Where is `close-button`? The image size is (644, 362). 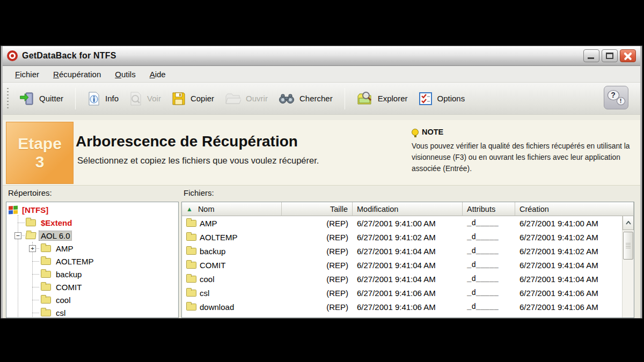
close-button is located at coordinates (628, 56).